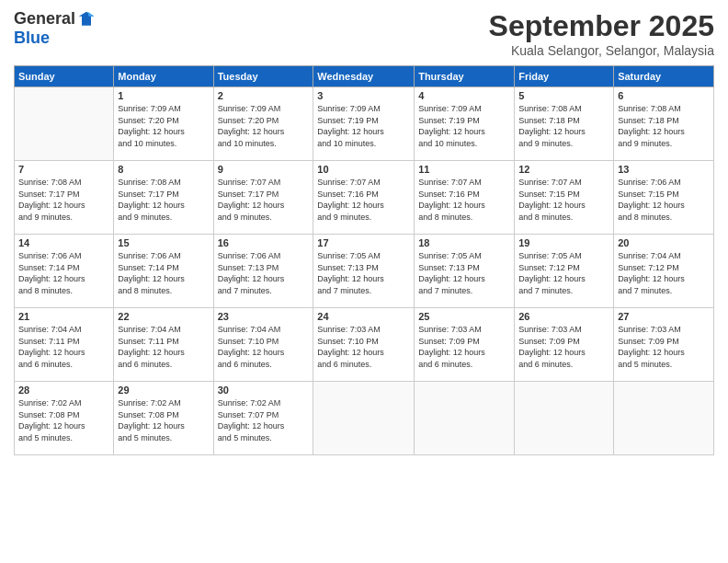  I want to click on day-number: 22, so click(164, 316).